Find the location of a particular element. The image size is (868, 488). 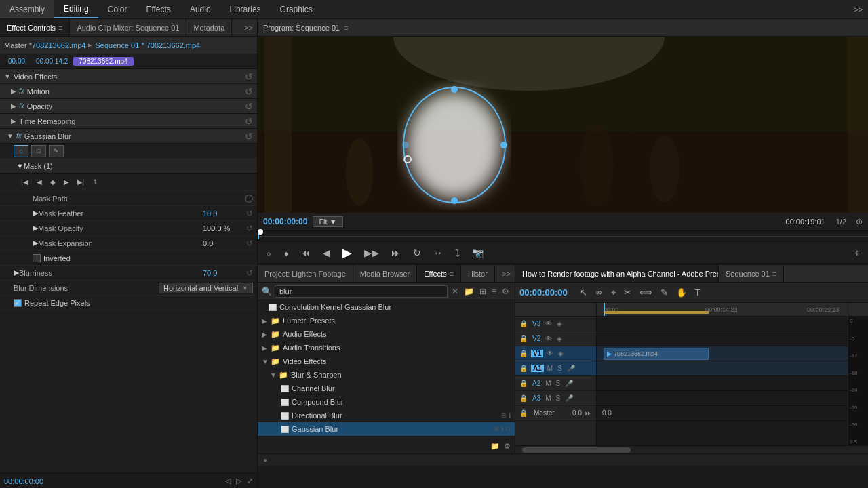

track-row-v1: ▶ 708213662.mp4 is located at coordinates (722, 354).